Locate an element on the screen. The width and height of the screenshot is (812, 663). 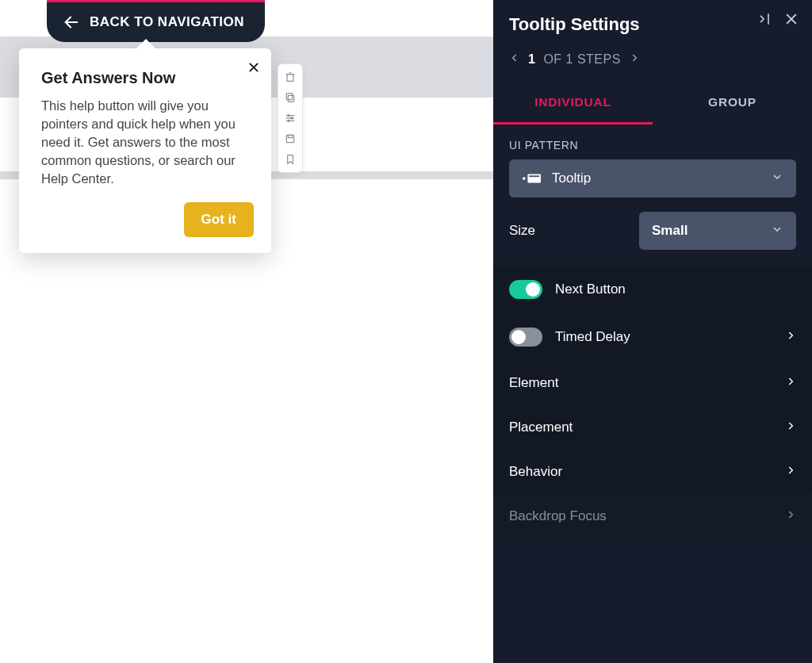
close-tooltip-button is located at coordinates (254, 68).